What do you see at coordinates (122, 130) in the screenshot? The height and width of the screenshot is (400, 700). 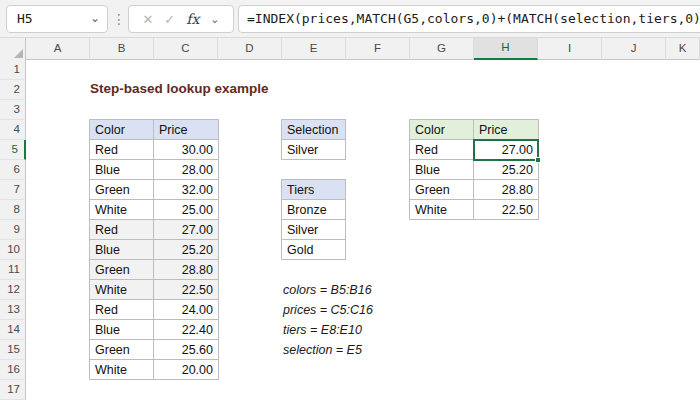 I see `main-table-header-color: Color` at bounding box center [122, 130].